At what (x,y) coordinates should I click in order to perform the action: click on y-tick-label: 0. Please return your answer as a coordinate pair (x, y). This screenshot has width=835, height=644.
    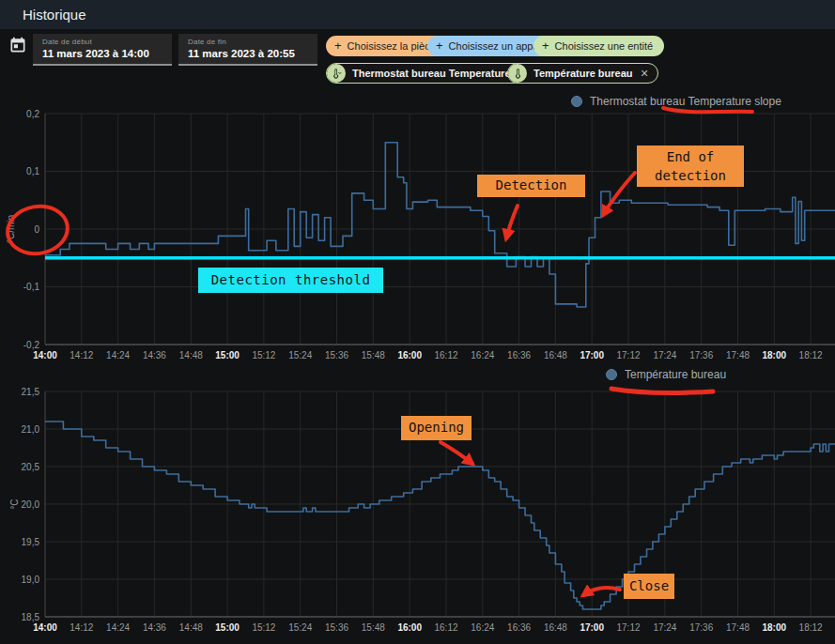
    Looking at the image, I should click on (37, 229).